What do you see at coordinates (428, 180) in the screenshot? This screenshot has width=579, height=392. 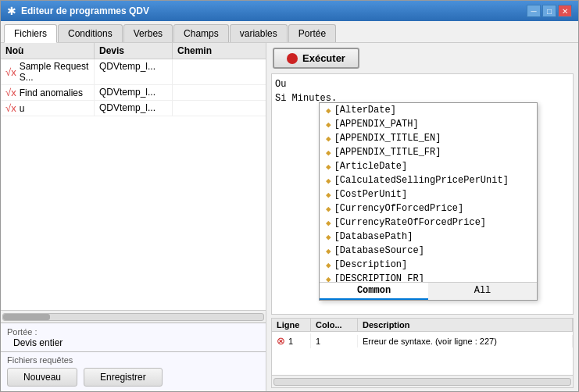 I see `list-item: ◆[CalculatedSellingPricePerUnit]` at bounding box center [428, 180].